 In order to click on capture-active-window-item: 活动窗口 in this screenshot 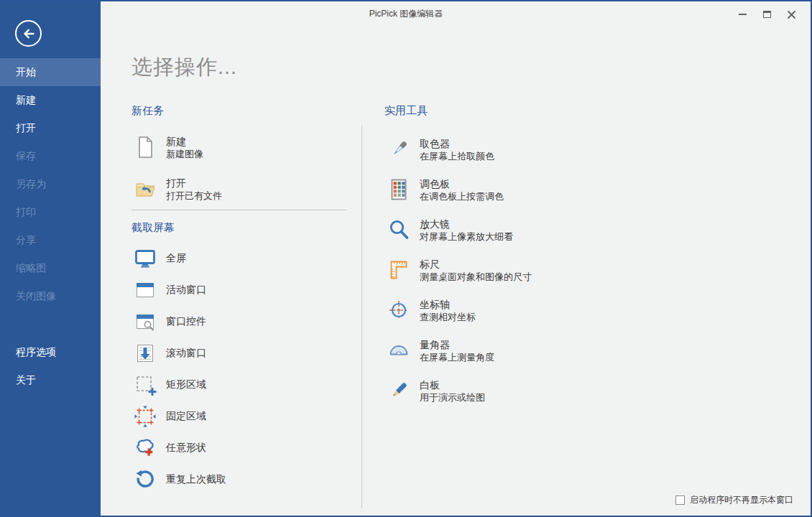, I will do `click(241, 290)`.